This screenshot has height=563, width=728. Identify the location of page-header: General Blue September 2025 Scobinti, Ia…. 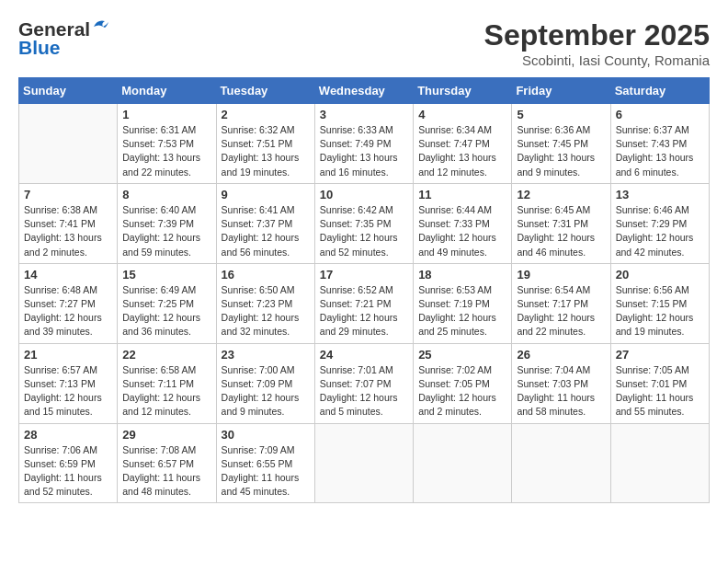
(364, 43).